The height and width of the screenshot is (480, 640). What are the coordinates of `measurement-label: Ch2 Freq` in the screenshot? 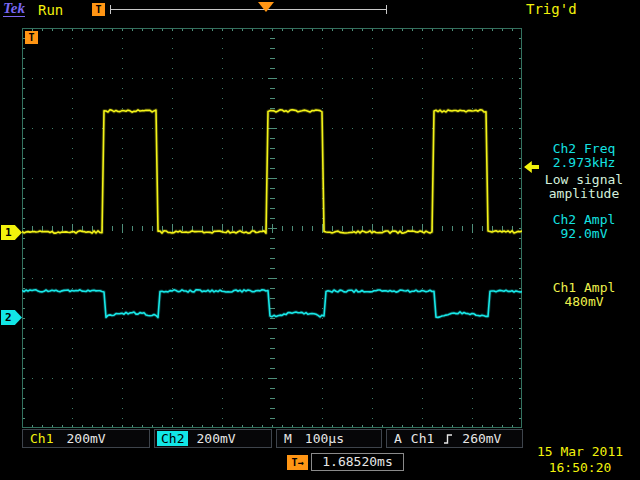 It's located at (584, 149).